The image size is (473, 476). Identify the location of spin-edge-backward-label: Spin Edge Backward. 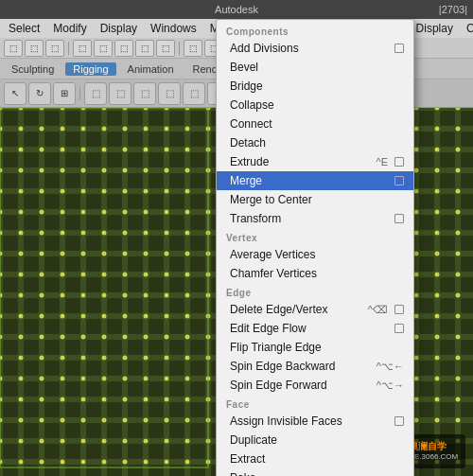
(282, 366).